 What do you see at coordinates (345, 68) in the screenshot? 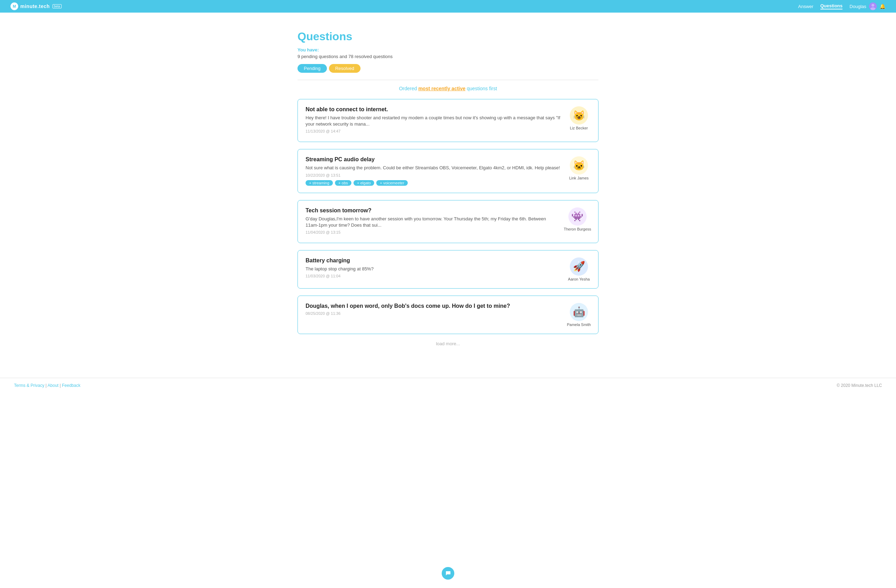
I see `tab-resolved: Resolved` at bounding box center [345, 68].